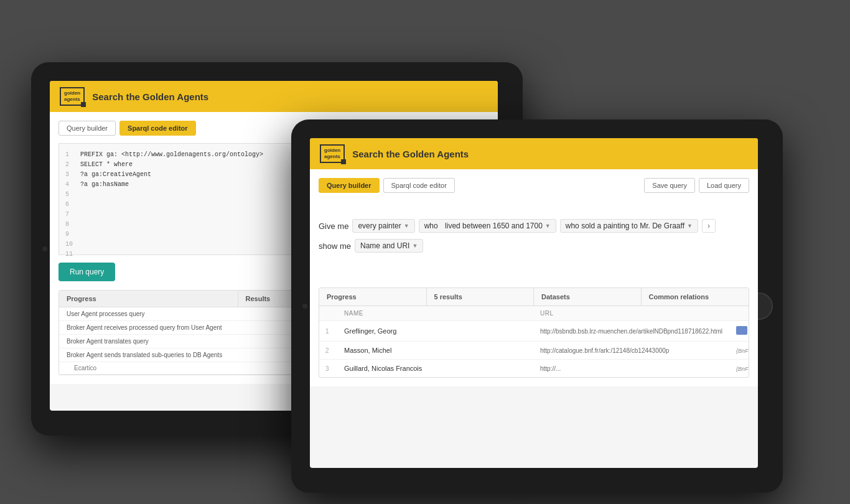 The height and width of the screenshot is (504, 850). Describe the element at coordinates (329, 314) in the screenshot. I see `col-num` at that location.